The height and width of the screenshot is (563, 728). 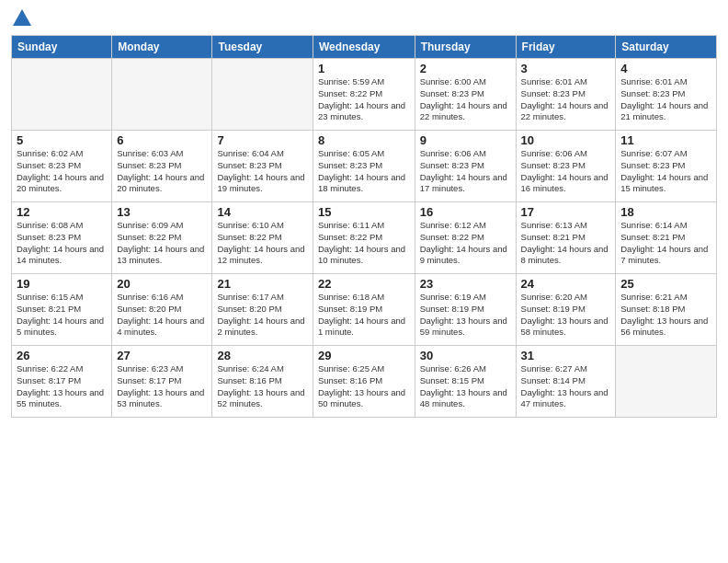 I want to click on day-info-line: Daylight: 14 hours and 23 minutes., so click(x=364, y=112).